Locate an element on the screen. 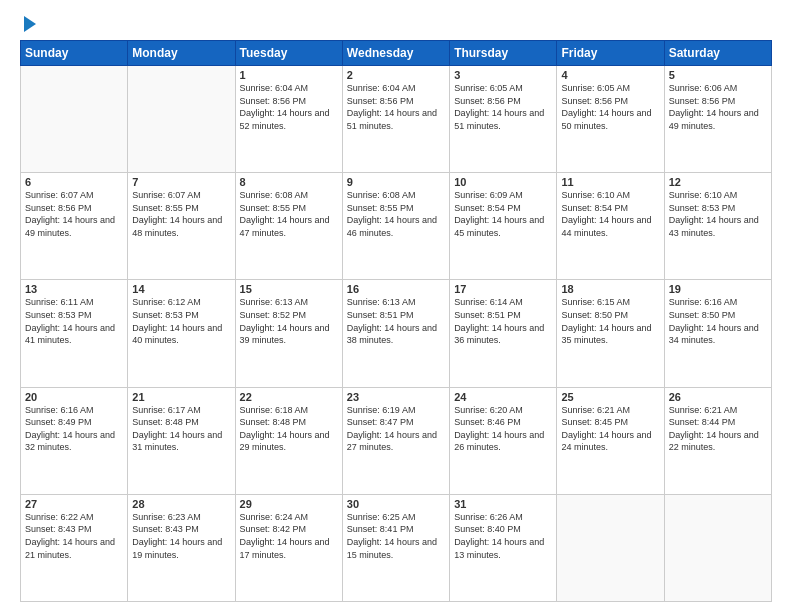 The height and width of the screenshot is (612, 792). day-info: Sunrise: 6:09 AM Sunset: 8:54 PM Dayligh… is located at coordinates (503, 214).